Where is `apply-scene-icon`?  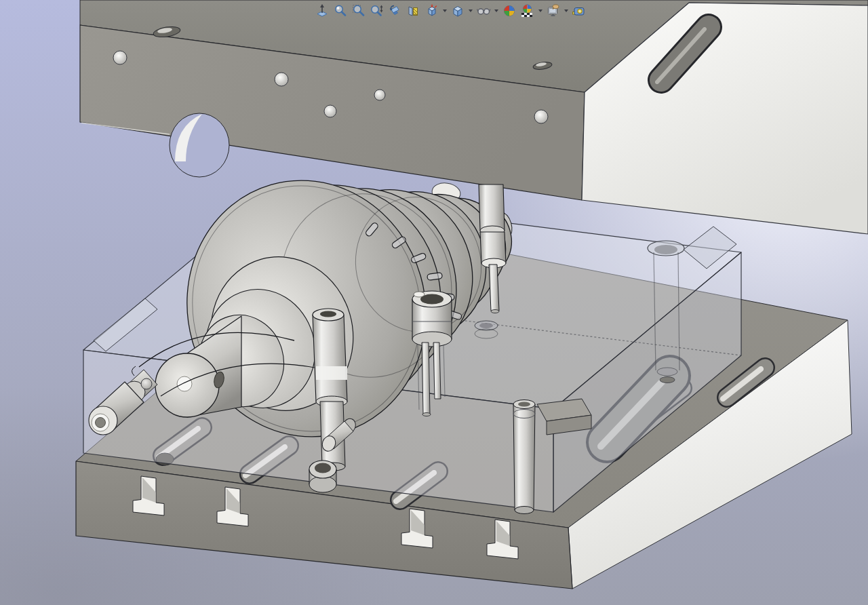
apply-scene-icon is located at coordinates (528, 11).